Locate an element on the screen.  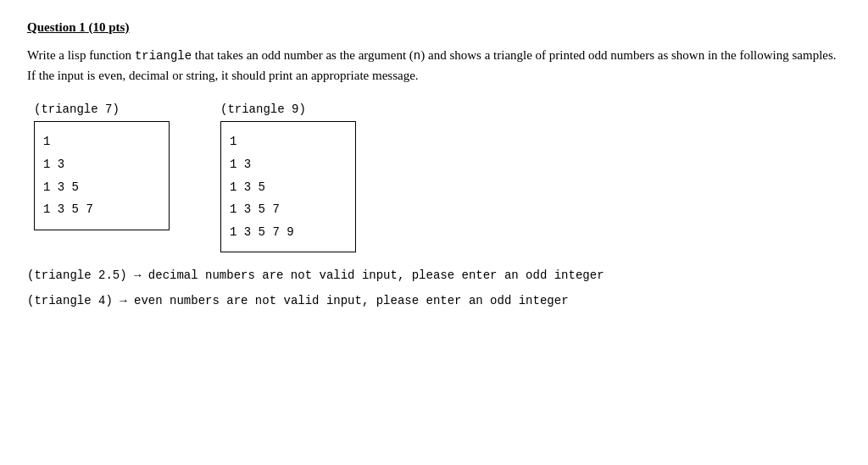
title-text: Question 1 is located at coordinates (56, 27).